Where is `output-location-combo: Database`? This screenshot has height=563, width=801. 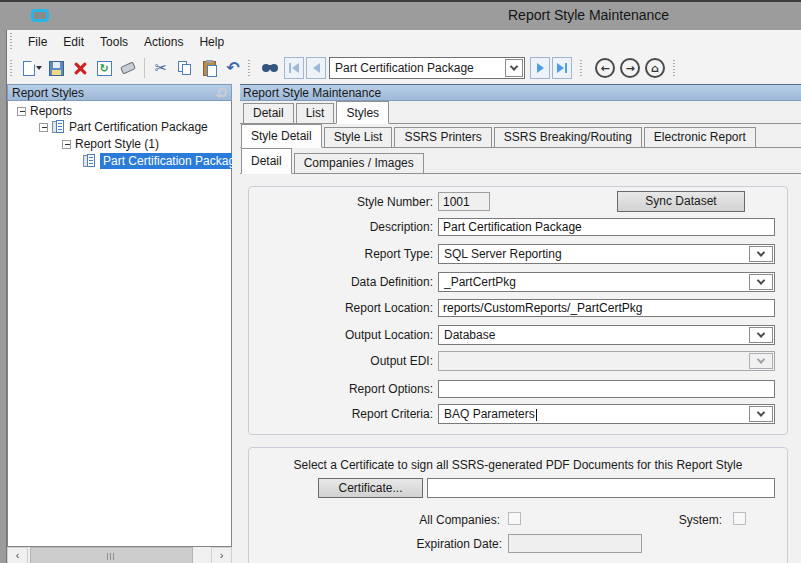
output-location-combo: Database is located at coordinates (606, 335).